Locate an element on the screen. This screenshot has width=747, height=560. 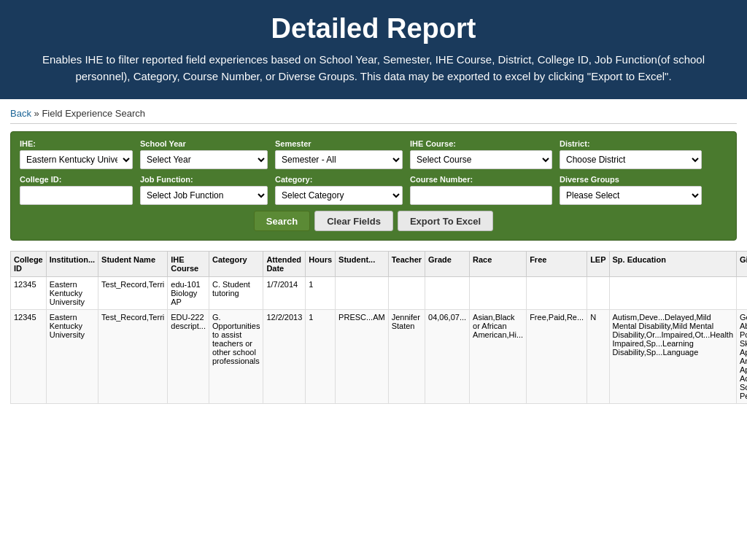
filter-group-college-id: College ID: is located at coordinates (76, 190).